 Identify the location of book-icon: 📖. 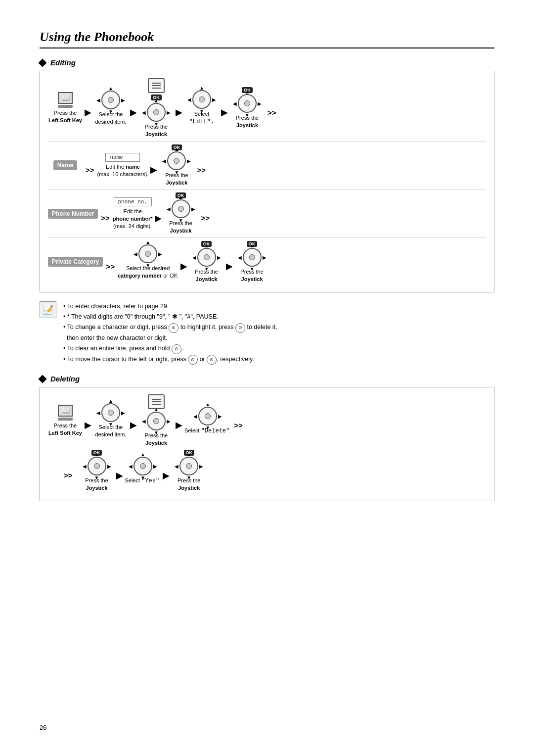
(65, 98).